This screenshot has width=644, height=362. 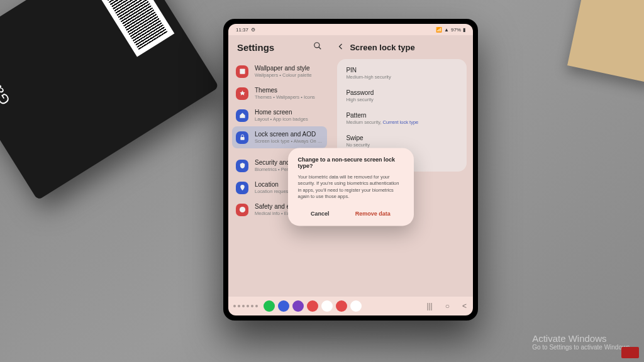 What do you see at coordinates (356, 306) in the screenshot?
I see `play-store-icon` at bounding box center [356, 306].